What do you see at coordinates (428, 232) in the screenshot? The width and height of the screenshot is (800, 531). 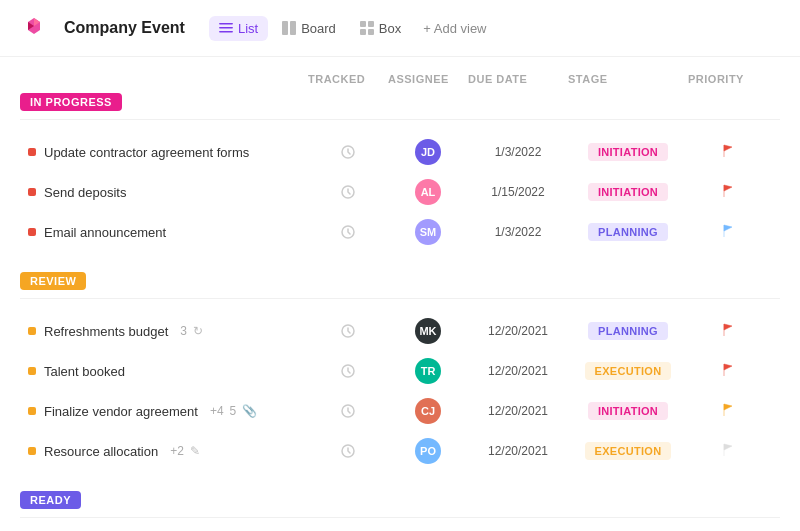 I see `avatar: SM` at bounding box center [428, 232].